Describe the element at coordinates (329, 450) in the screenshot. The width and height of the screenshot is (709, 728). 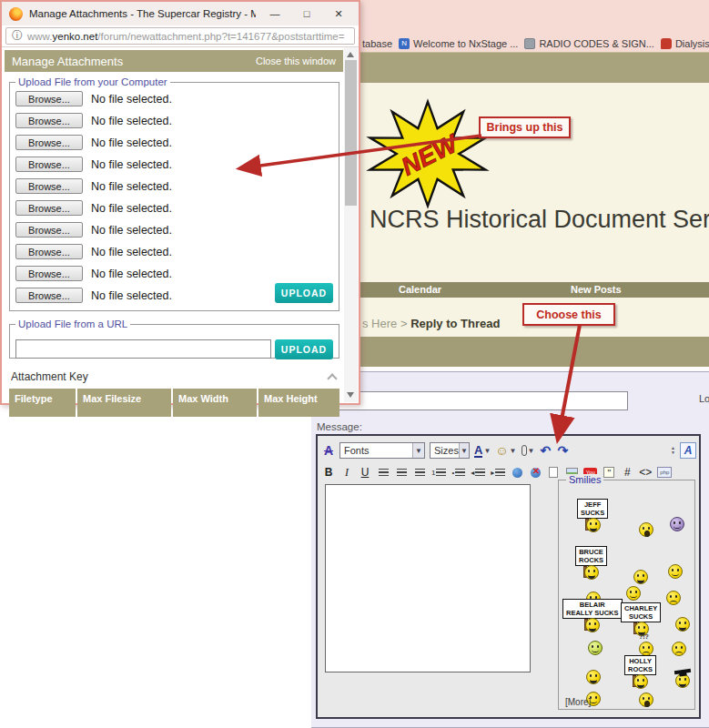
I see `remove-format-icon: A` at that location.